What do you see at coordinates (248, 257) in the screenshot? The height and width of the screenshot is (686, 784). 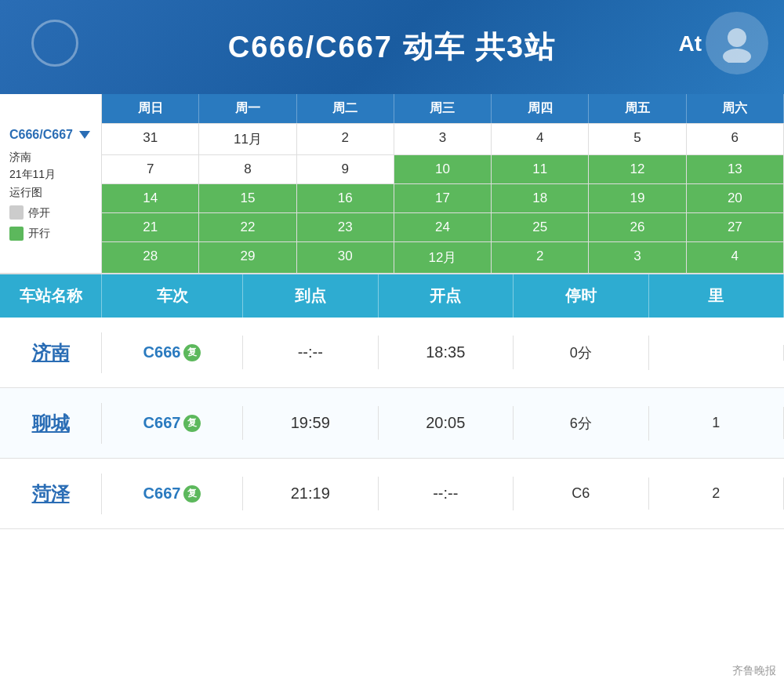 I see `cal-cell-r4-c1: 29` at bounding box center [248, 257].